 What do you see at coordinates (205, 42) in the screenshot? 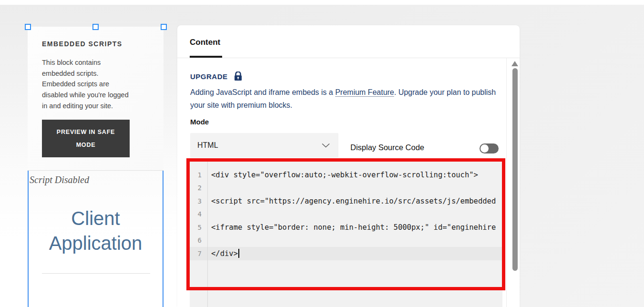
I see `tab-content: Content` at bounding box center [205, 42].